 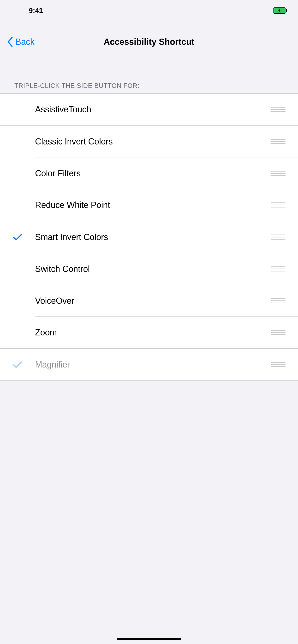 What do you see at coordinates (149, 174) in the screenshot?
I see `list-item: Color Filters` at bounding box center [149, 174].